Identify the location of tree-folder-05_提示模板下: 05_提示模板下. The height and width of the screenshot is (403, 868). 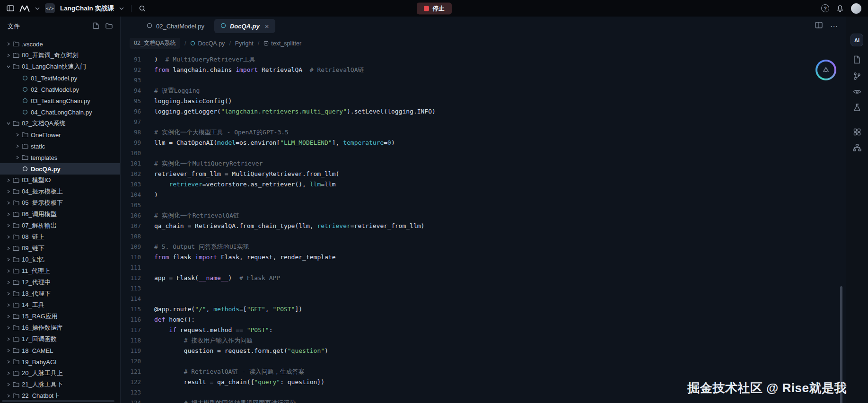
(60, 203).